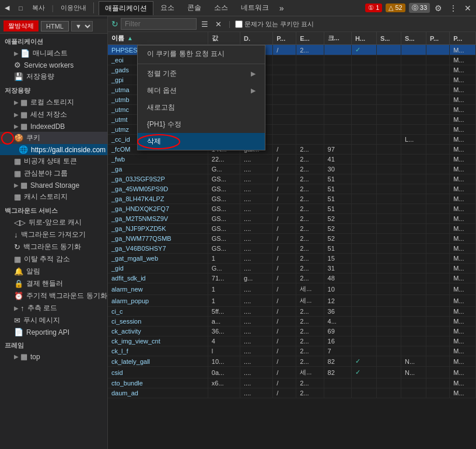 Image resolution: width=476 pixels, height=449 pixels. Describe the element at coordinates (292, 301) in the screenshot. I see `table-row: alarm_popup1..../세...12M...` at that location.